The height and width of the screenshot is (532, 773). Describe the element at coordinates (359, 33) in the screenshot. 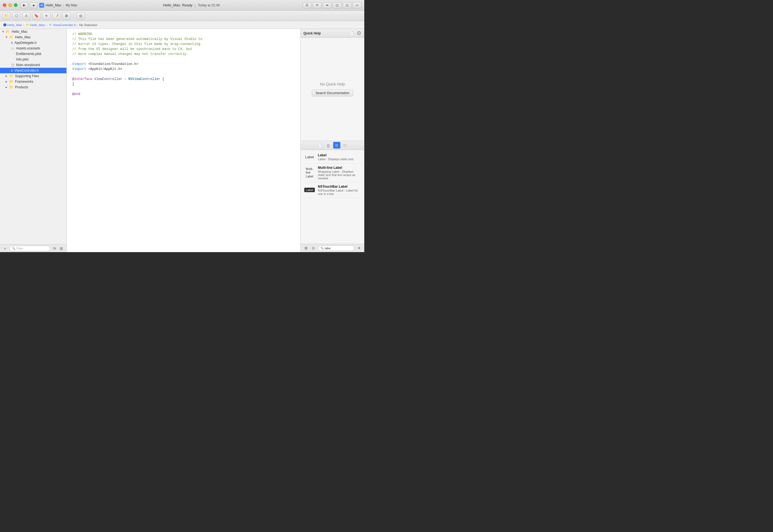

I see `help-icon: ⓘ` at that location.